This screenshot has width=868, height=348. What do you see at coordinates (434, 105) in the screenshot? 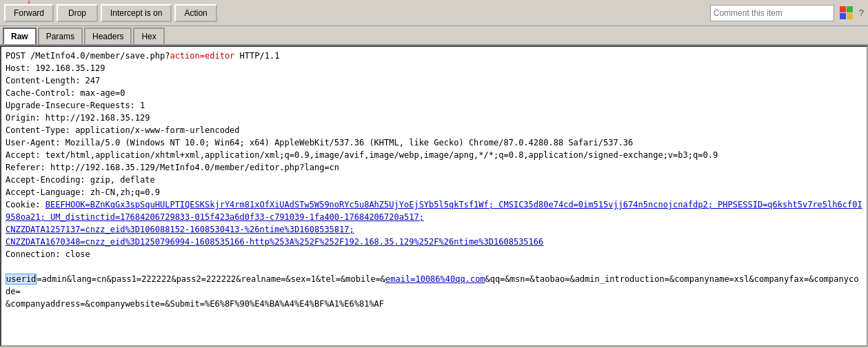
I see `request-line-5: Upgrade-Insecure-Requests: 1` at bounding box center [434, 105].